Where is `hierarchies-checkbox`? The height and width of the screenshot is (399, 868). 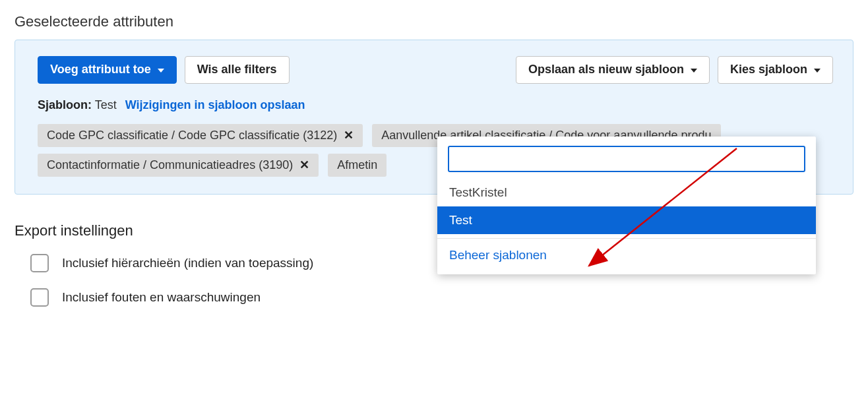
hierarchies-checkbox is located at coordinates (40, 263).